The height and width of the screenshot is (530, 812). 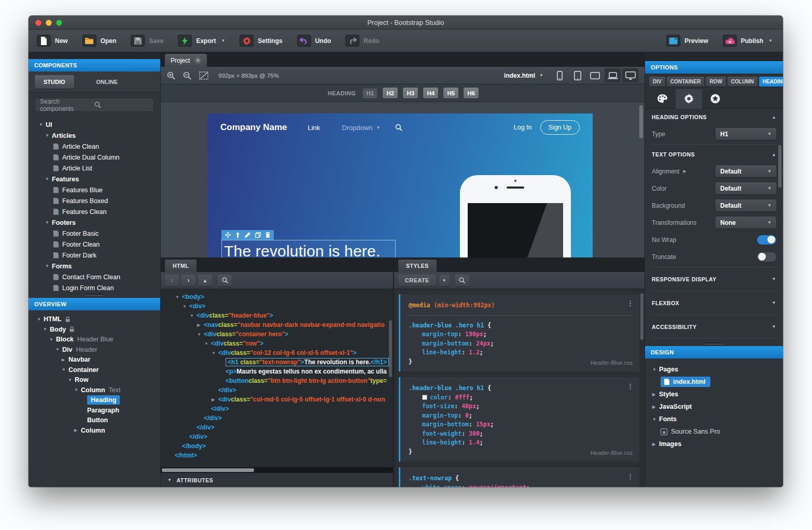 I want to click on design-javascript: ▶JavaScript, so click(x=714, y=407).